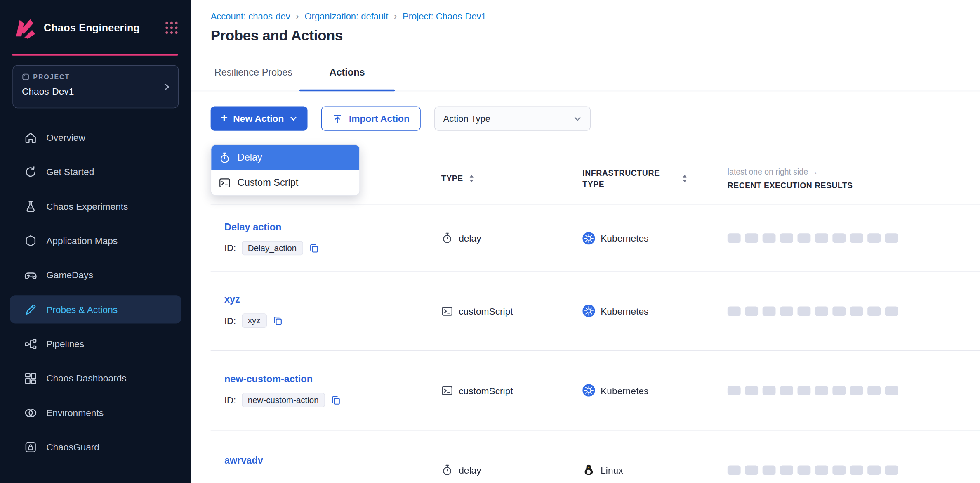 The width and height of the screenshot is (980, 483). Describe the element at coordinates (224, 118) in the screenshot. I see `plus-icon: +` at that location.